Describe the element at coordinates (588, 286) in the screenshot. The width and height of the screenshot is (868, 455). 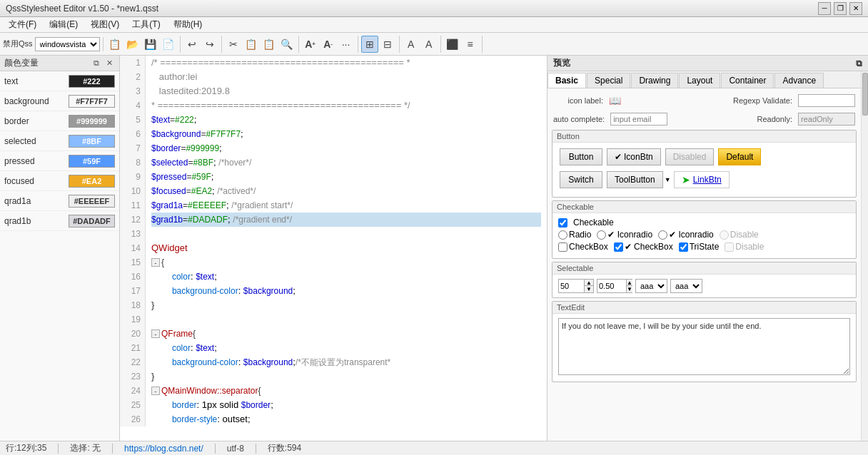
I see `spin-btn-1: ▲ ▼` at that location.